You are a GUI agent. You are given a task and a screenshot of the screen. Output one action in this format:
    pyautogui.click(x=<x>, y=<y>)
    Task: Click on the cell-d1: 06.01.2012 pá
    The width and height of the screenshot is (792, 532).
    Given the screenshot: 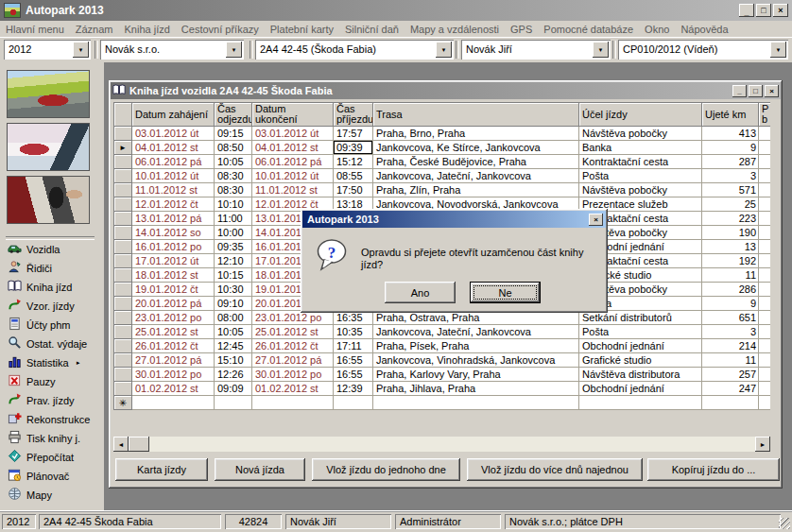 What is the action you would take?
    pyautogui.click(x=174, y=163)
    